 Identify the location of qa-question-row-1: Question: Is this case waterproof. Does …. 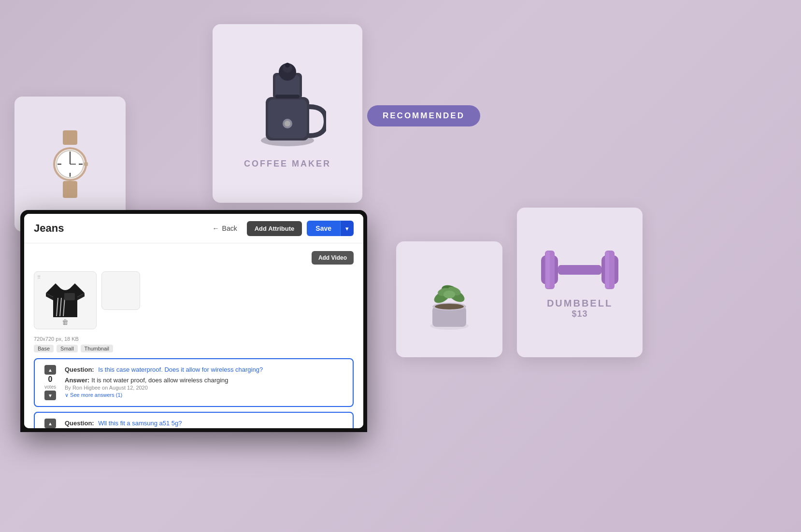
(205, 369).